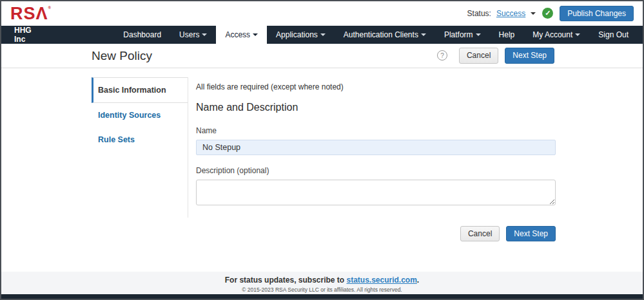 This screenshot has width=644, height=300. What do you see at coordinates (478, 55) in the screenshot?
I see `cancel-button: Cancel` at bounding box center [478, 55].